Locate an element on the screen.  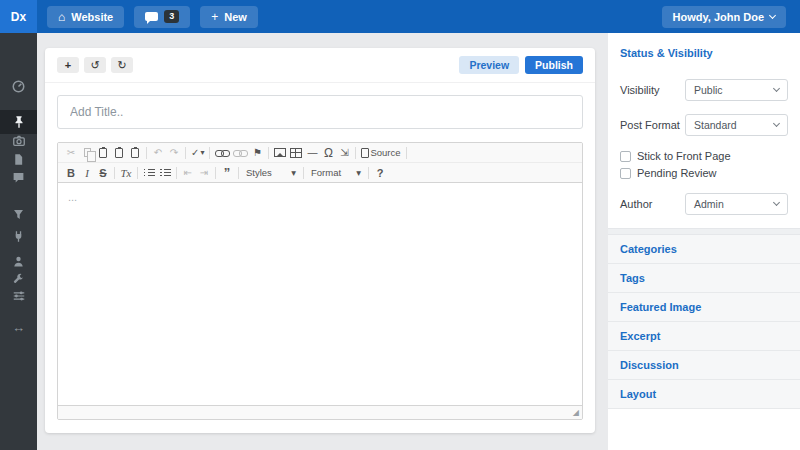
settings-sliders-icon is located at coordinates (19, 296).